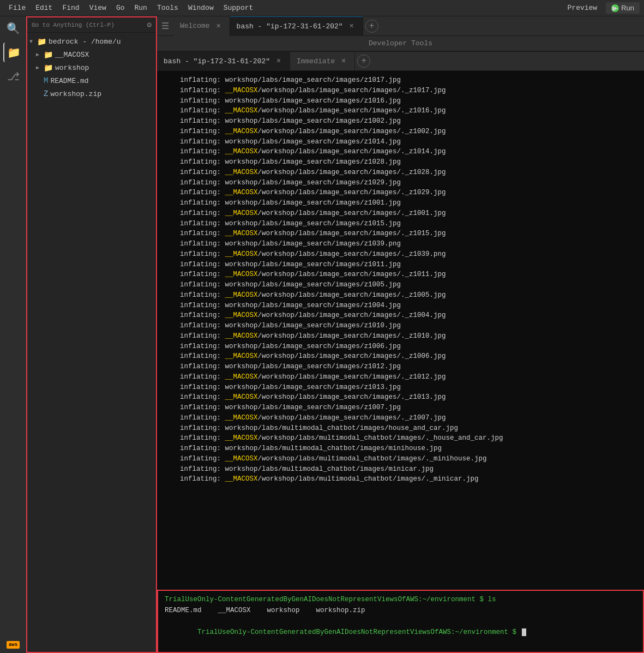 Image resolution: width=644 pixels, height=653 pixels. I want to click on terminal-bottom: TrialUseOnly-ContentGeneratedByGenAIDoes…, so click(400, 621).